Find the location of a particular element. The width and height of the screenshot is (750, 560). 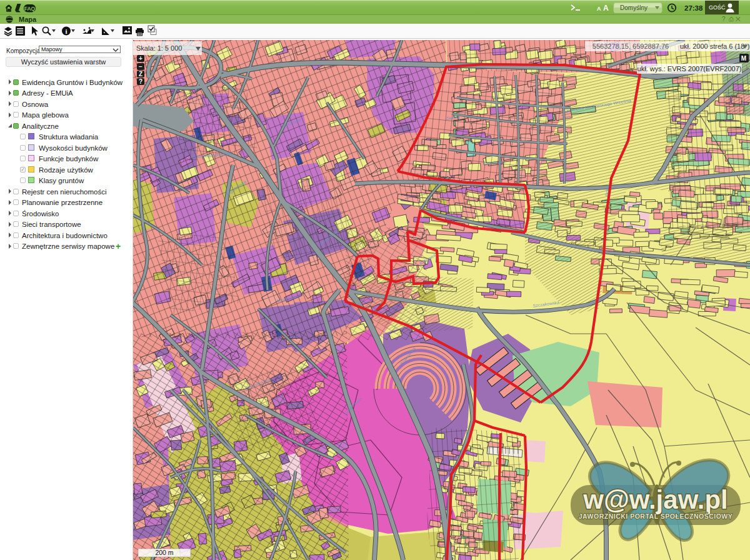

svg-text: FAQ is located at coordinates (30, 9).